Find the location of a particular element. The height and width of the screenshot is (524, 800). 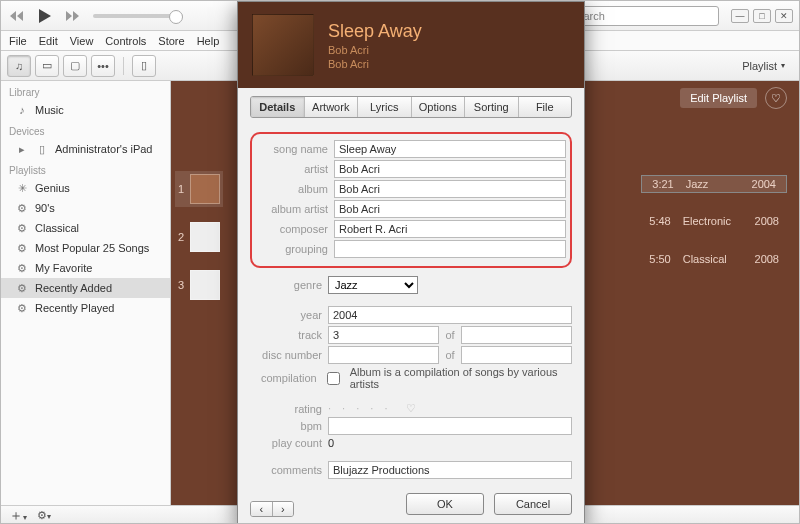

input-album-artist is located at coordinates (450, 209).